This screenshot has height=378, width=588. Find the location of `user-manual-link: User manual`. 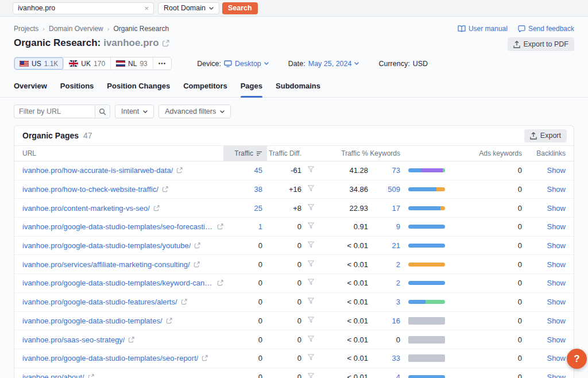

user-manual-link: User manual is located at coordinates (482, 29).